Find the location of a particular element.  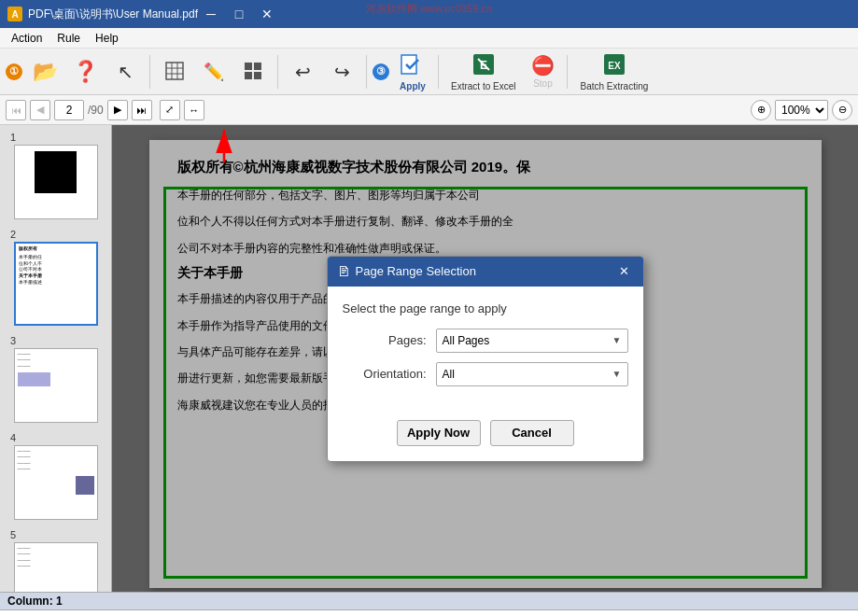

column-header: Column: 1 is located at coordinates (429, 601).